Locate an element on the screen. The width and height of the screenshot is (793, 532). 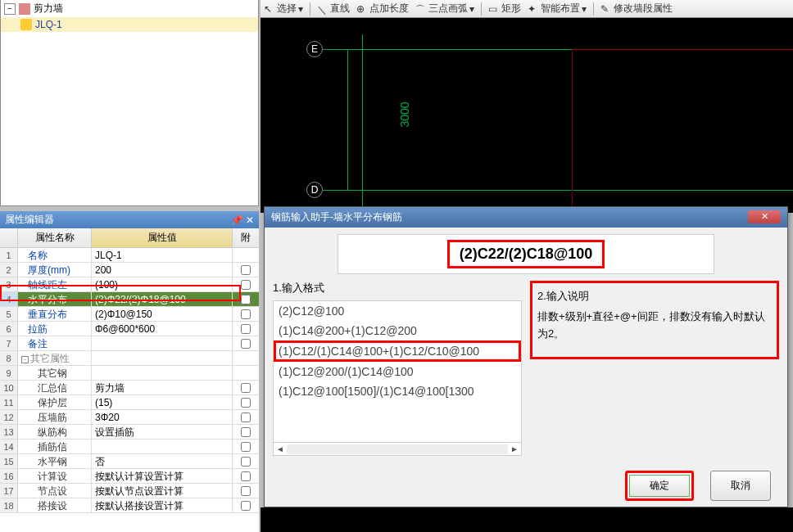
scroll-left-icon: ◄ is located at coordinates (280, 449).